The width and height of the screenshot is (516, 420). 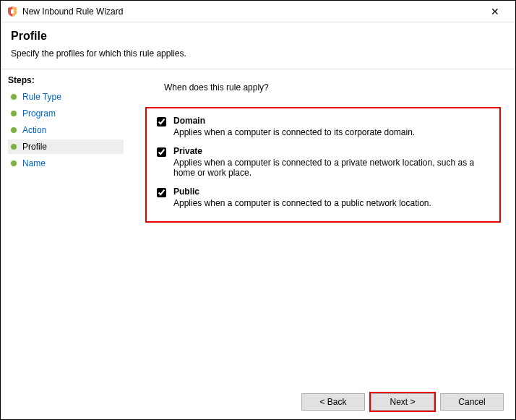 What do you see at coordinates (258, 12) in the screenshot?
I see `titlebar: New Inbound Rule Wizard ✕` at bounding box center [258, 12].